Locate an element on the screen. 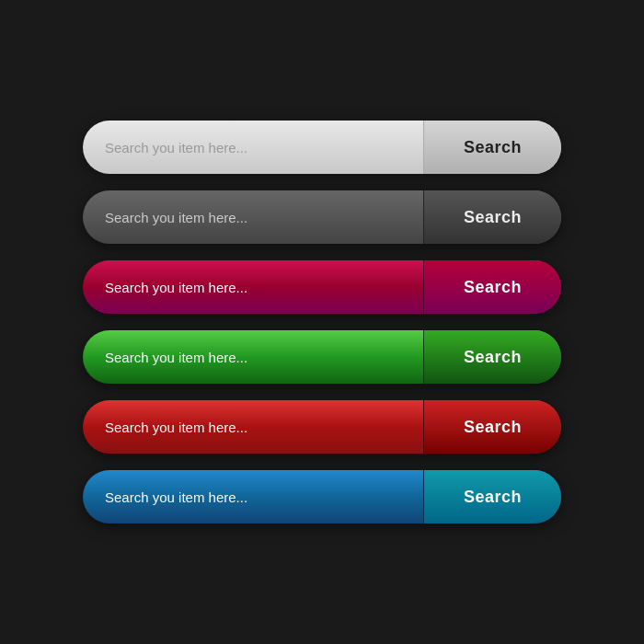 Image resolution: width=644 pixels, height=644 pixels. search-bar-3: Search you item here... Search is located at coordinates (322, 287).